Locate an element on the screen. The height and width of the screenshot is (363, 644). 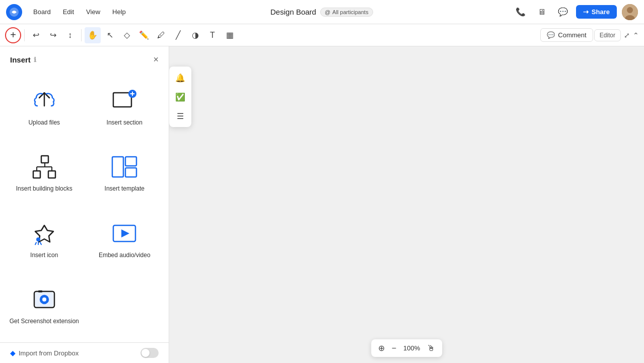
insert-icon-item: Insert icon is located at coordinates (44, 239).